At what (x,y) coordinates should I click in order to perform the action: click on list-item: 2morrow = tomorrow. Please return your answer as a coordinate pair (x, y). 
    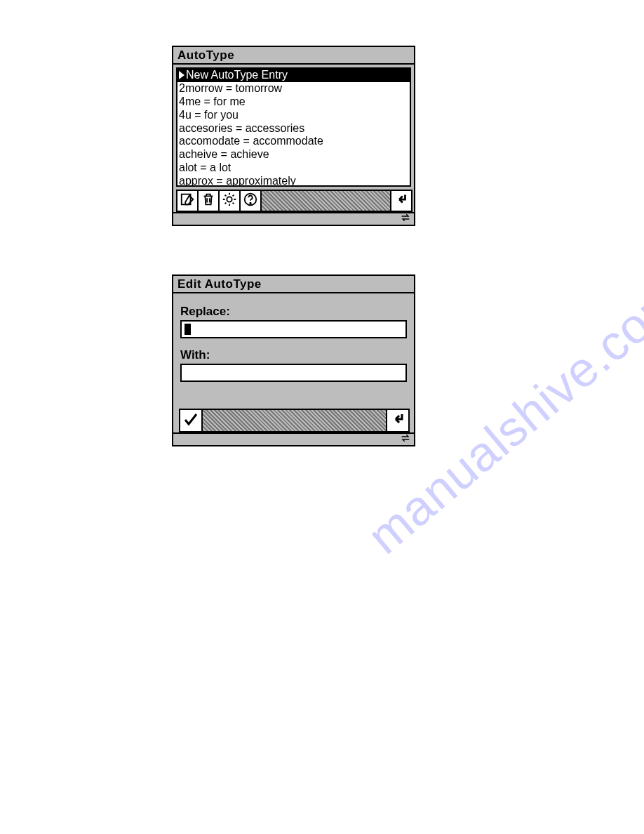
    Looking at the image, I should click on (293, 88).